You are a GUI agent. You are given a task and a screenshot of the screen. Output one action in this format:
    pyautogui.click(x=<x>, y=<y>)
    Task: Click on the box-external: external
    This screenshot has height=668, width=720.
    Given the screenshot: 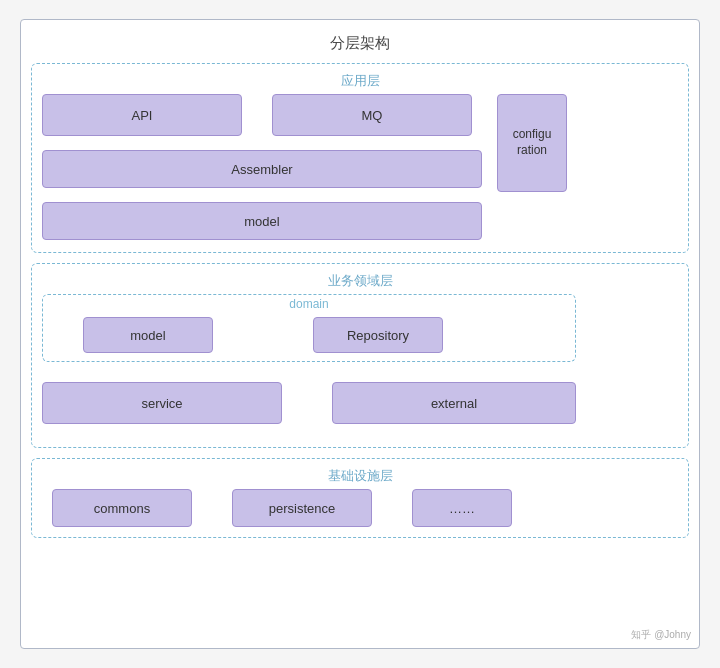 What is the action you would take?
    pyautogui.click(x=454, y=403)
    